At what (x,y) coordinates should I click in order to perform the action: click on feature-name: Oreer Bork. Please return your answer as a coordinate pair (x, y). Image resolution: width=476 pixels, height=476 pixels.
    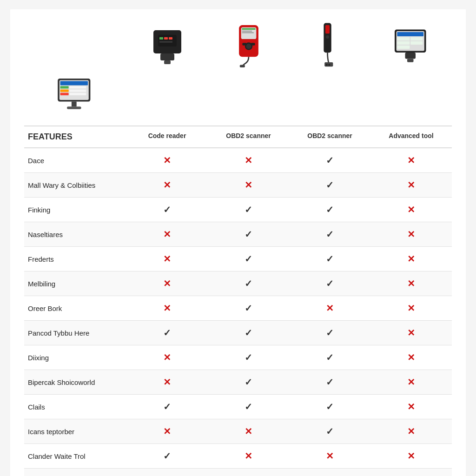
    Looking at the image, I should click on (75, 308).